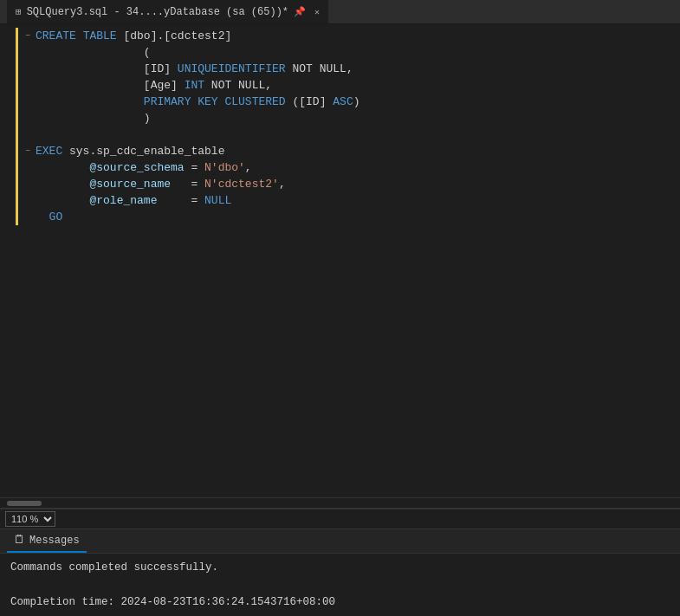 The height and width of the screenshot is (616, 680). Describe the element at coordinates (351, 69) in the screenshot. I see `code-line: [ID] UNIQUEIDENTIFIER NOT NULL,` at that location.